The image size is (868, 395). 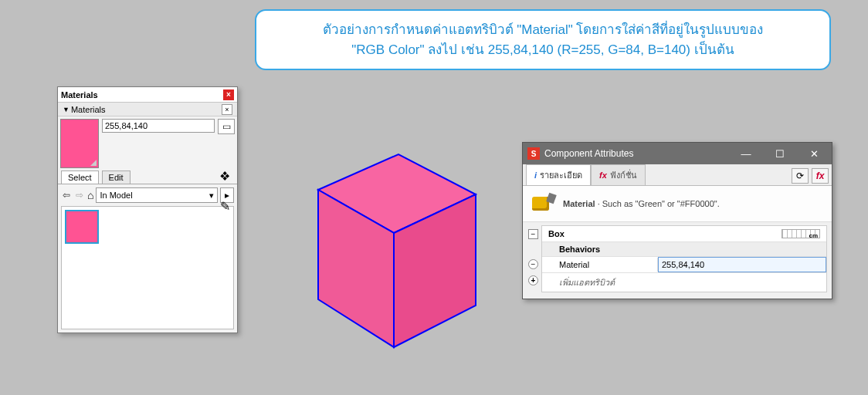 What do you see at coordinates (226, 127) in the screenshot?
I see `create-material-button: ▭` at bounding box center [226, 127].